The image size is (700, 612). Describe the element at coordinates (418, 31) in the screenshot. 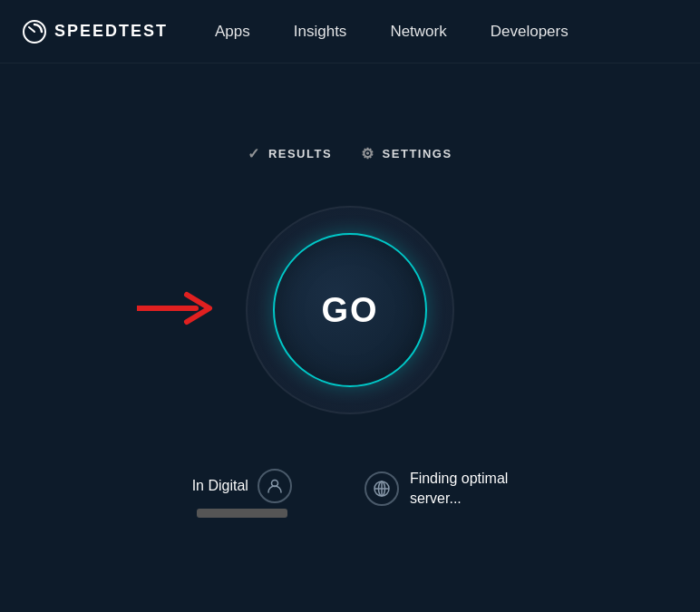

I see `nav-link-network: Network` at that location.